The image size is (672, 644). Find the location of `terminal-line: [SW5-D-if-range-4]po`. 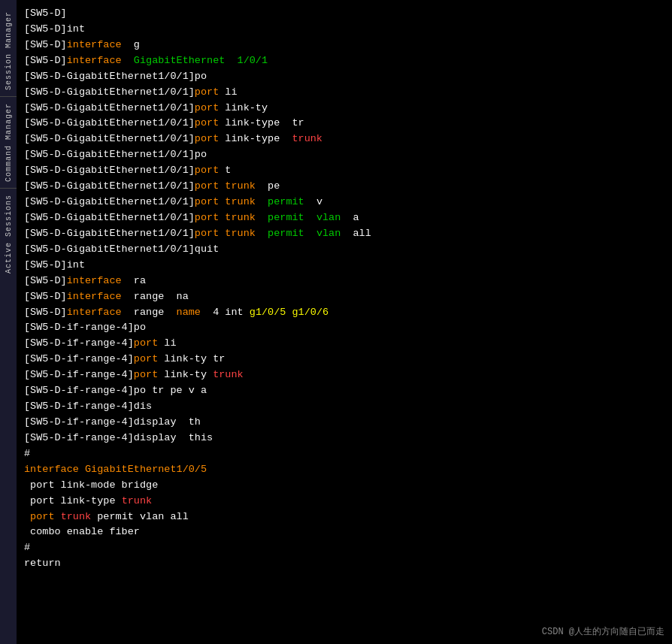

terminal-line: [SW5-D-if-range-4]po is located at coordinates (344, 328).